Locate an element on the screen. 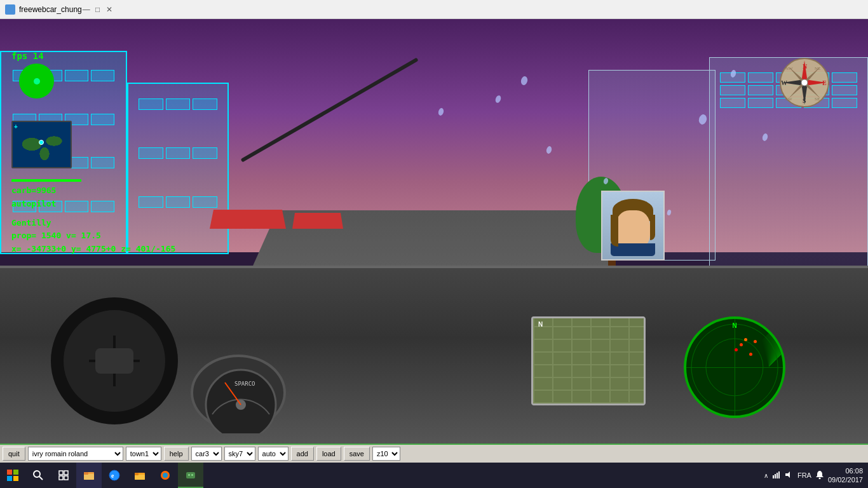 The height and width of the screenshot is (488, 868). mode-select: auto is located at coordinates (273, 454).